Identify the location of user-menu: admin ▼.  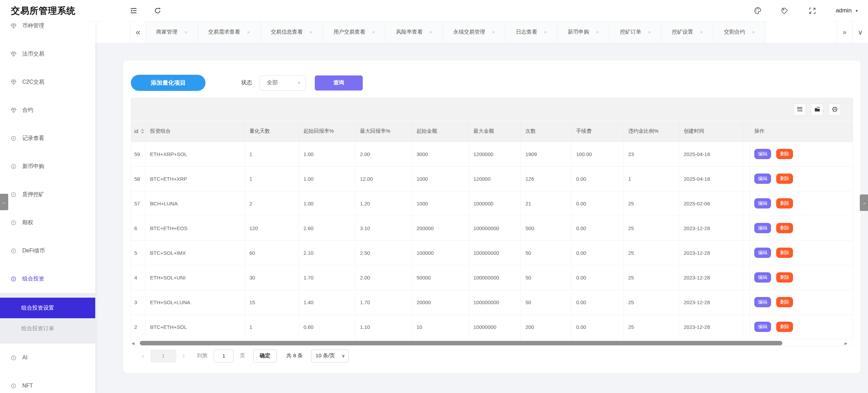
(847, 11).